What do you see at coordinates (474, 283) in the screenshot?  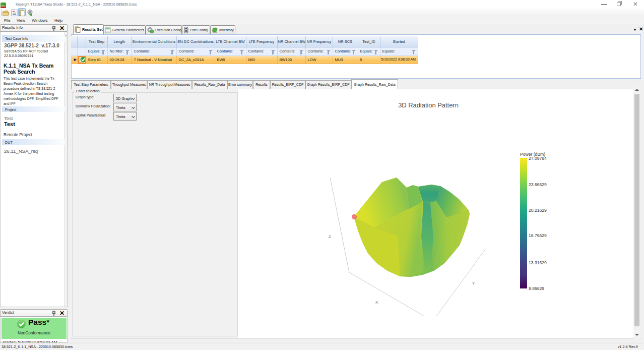 I see `svg-text: Y` at bounding box center [474, 283].